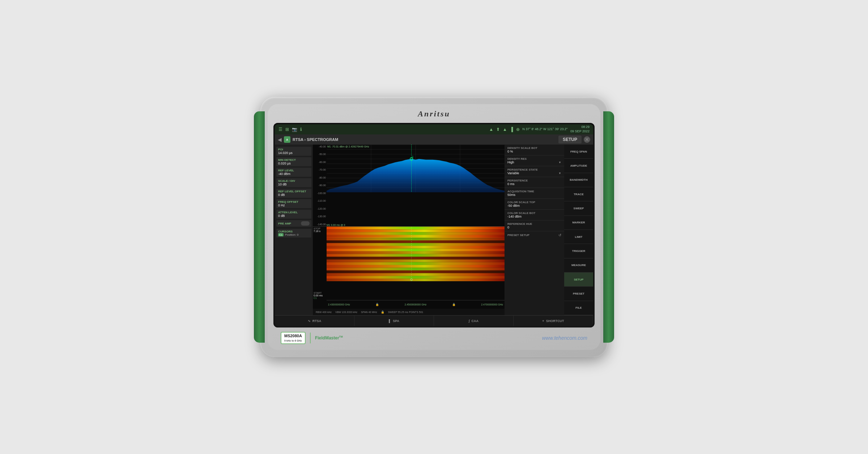  Describe the element at coordinates (329, 338) in the screenshot. I see `field-master-brand: FieldMasterTM` at that location.